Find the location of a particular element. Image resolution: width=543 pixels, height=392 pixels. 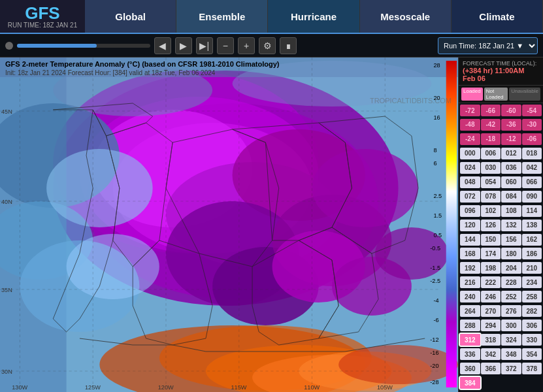

tab-mesoscale: Mesoscale is located at coordinates (406, 16).